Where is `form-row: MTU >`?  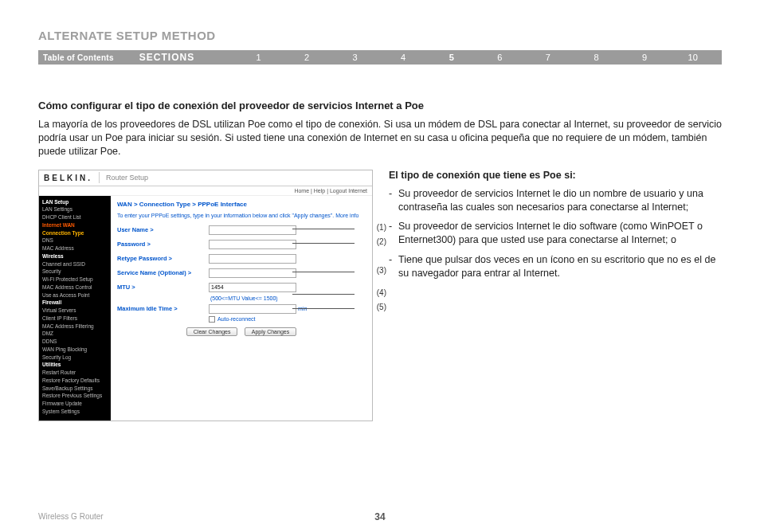 form-row: MTU > is located at coordinates (241, 288).